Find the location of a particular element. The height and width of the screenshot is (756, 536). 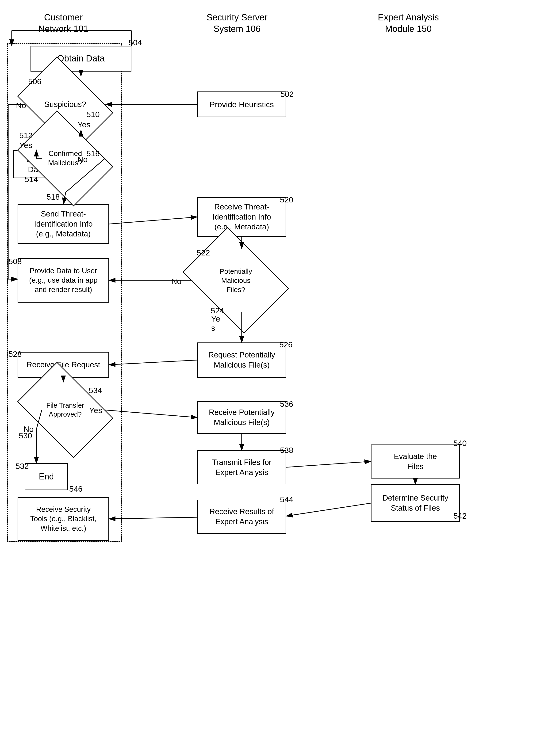

ref-544: 544 is located at coordinates (286, 499).